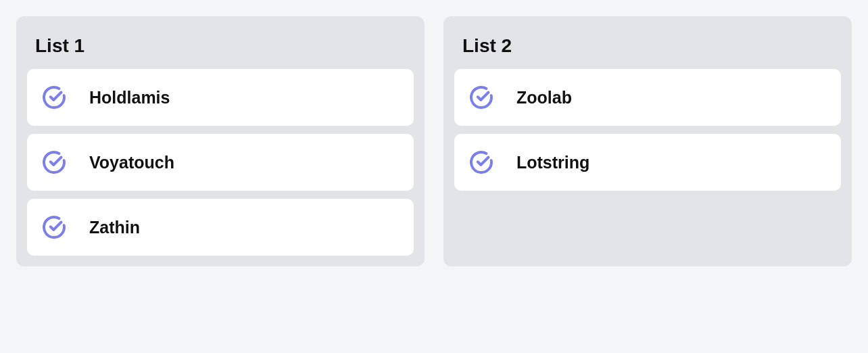 The image size is (868, 353). Describe the element at coordinates (130, 97) in the screenshot. I see `list-item-label: Holdlamis` at that location.